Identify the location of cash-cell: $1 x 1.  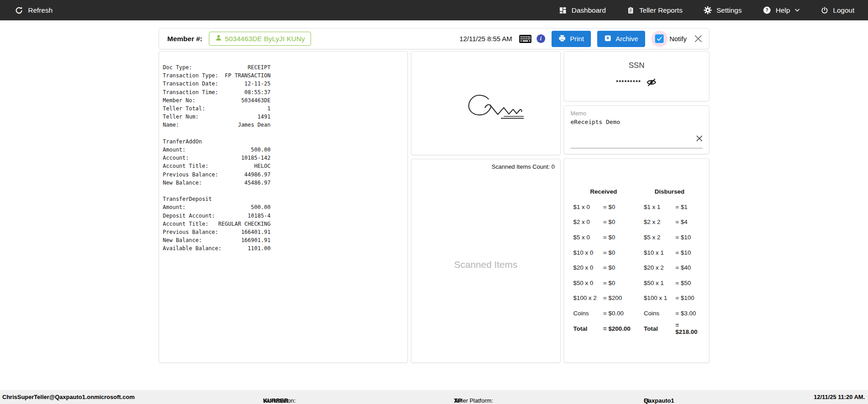
(660, 207).